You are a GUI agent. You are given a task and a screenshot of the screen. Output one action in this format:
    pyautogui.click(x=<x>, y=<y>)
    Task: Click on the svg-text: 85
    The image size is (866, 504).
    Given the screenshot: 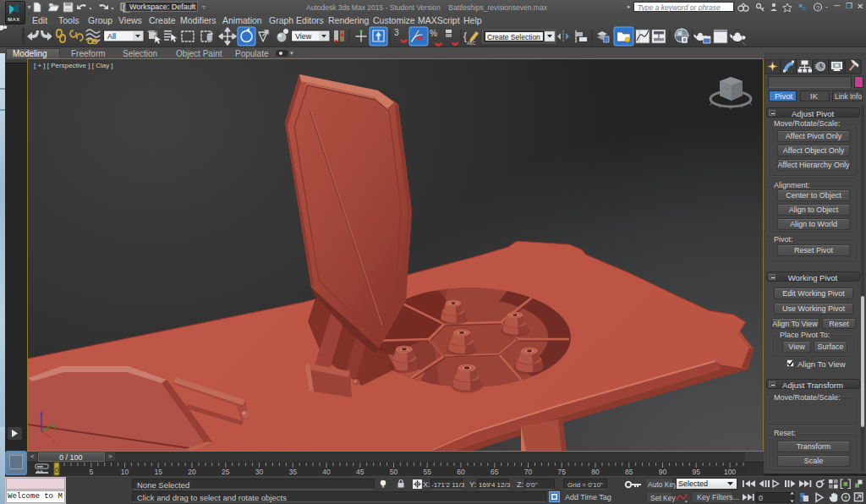 What is the action you would take?
    pyautogui.click(x=629, y=472)
    